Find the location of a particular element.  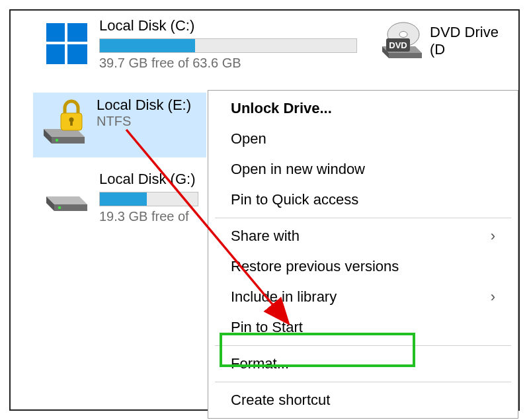

menu-label: Pin to Start is located at coordinates (267, 327).